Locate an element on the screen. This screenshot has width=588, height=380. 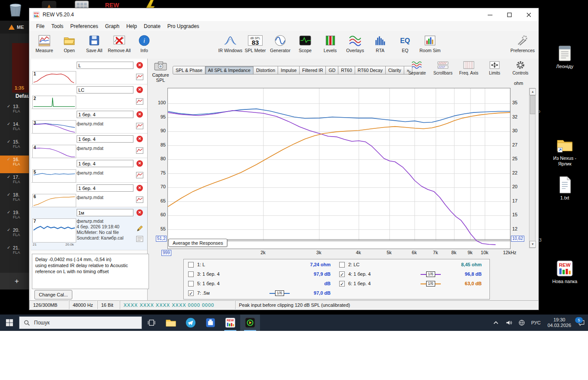
tab-clarity: Clarity is located at coordinates (395, 70).